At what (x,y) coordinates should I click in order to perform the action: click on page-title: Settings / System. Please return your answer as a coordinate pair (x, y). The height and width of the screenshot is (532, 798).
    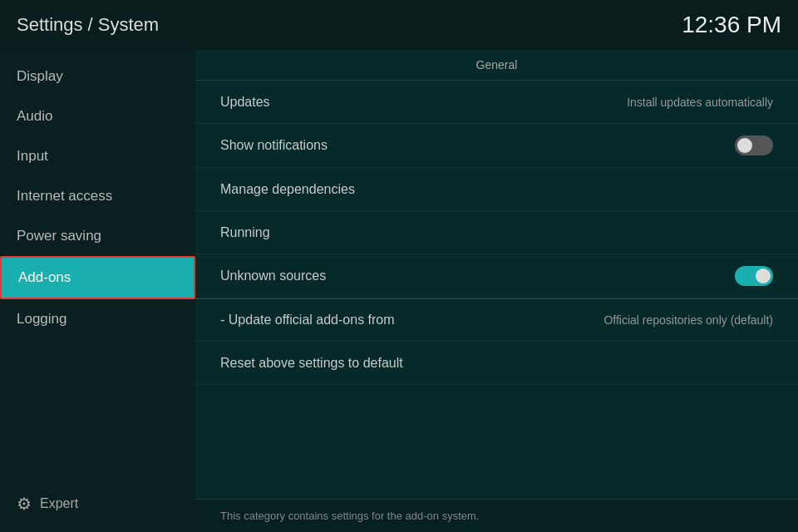
    Looking at the image, I should click on (88, 25).